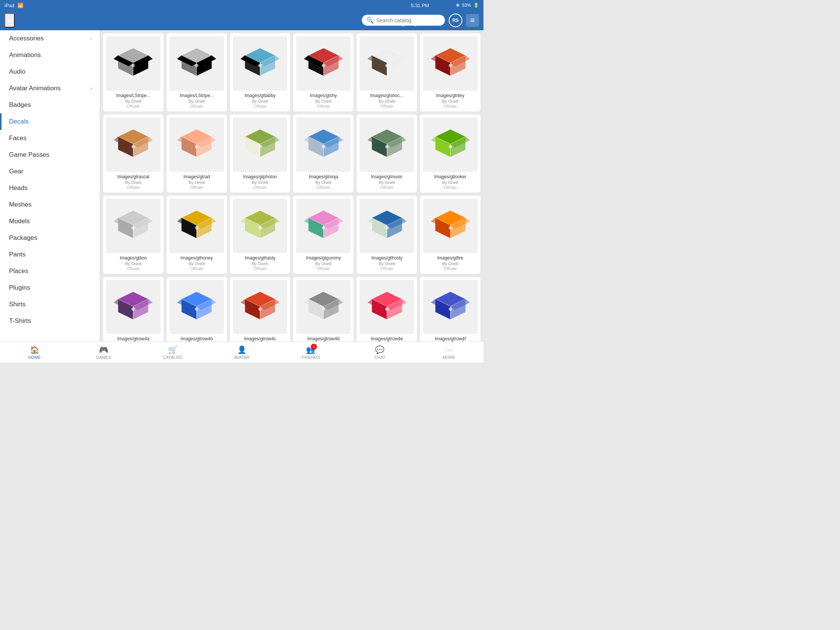  I want to click on sidebar-item-pants: Pants, so click(50, 254).